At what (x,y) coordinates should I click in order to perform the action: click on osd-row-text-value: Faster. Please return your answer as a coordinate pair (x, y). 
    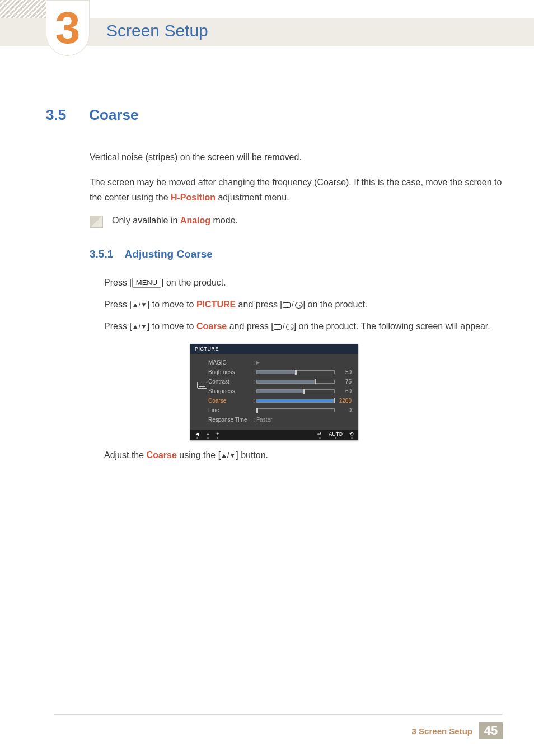
    Looking at the image, I should click on (304, 420).